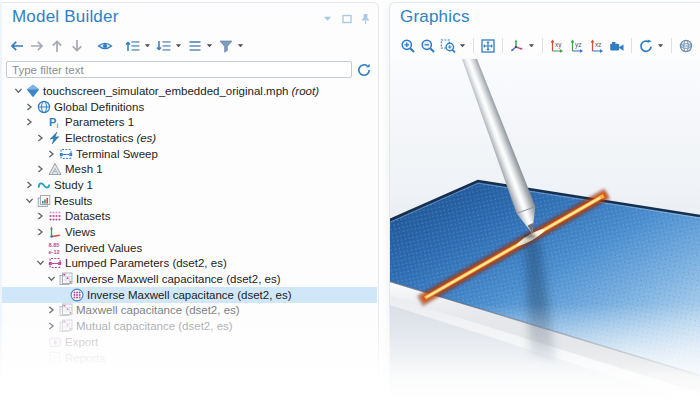  What do you see at coordinates (190, 279) in the screenshot?
I see `tree-item-inverse-maxwell-group: Inverse Maxwell capacitance (dset2, es)` at bounding box center [190, 279].